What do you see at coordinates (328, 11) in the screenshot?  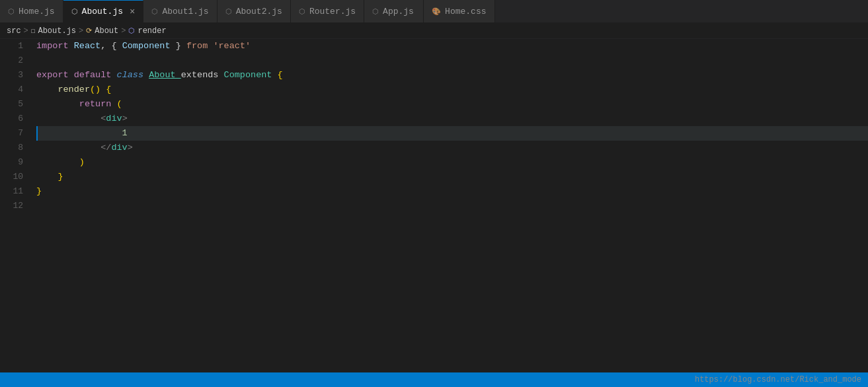 I see `tab-router-js: ⬡Router.js` at bounding box center [328, 11].